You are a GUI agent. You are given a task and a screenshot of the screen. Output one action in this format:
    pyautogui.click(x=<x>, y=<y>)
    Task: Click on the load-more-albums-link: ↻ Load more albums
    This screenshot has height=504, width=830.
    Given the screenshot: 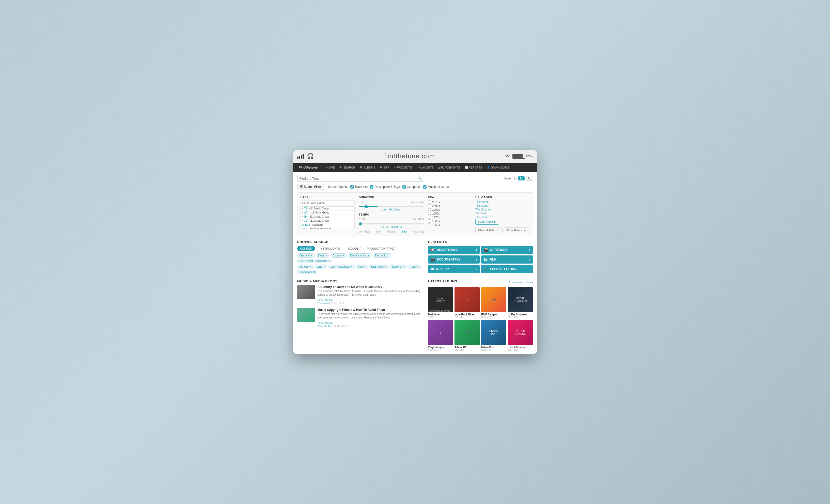 What is the action you would take?
    pyautogui.click(x=521, y=282)
    